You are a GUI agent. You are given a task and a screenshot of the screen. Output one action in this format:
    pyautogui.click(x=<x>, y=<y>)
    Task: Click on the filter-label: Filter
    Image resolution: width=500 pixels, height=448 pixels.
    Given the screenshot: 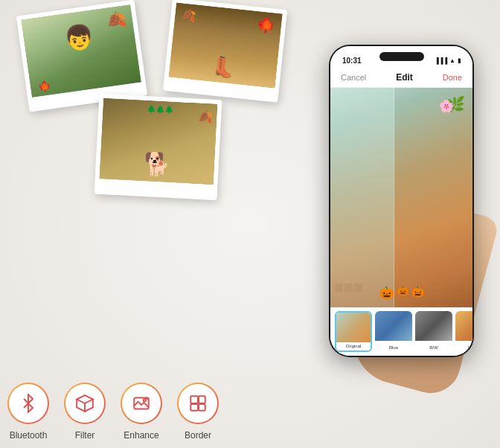 What is the action you would take?
    pyautogui.click(x=85, y=435)
    